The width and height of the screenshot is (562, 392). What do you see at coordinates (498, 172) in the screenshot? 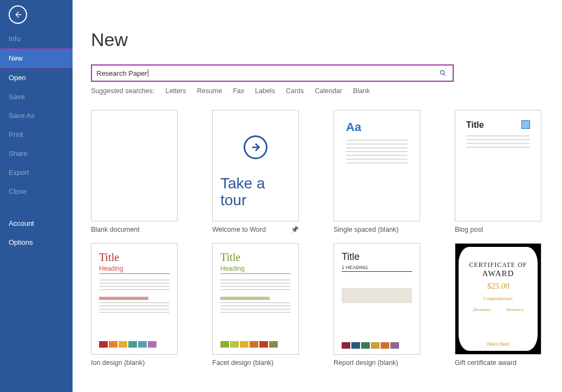
I see `template-card: TitleBlog post` at bounding box center [498, 172].